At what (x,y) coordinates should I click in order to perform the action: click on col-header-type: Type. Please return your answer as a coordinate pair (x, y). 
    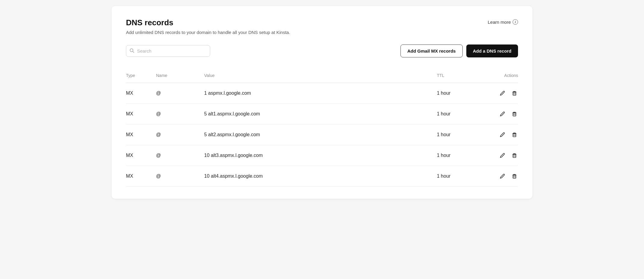
    Looking at the image, I should click on (141, 76).